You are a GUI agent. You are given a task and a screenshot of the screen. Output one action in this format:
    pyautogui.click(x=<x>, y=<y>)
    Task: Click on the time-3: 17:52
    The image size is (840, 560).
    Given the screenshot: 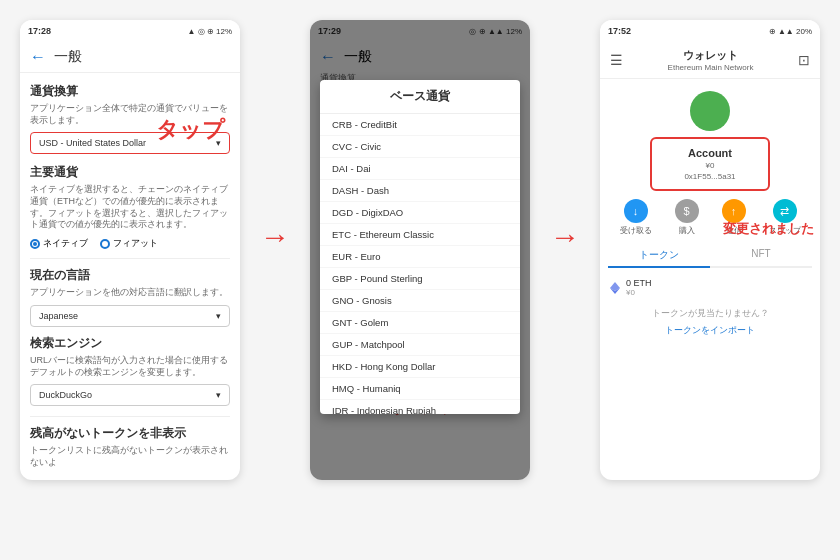 What is the action you would take?
    pyautogui.click(x=620, y=31)
    